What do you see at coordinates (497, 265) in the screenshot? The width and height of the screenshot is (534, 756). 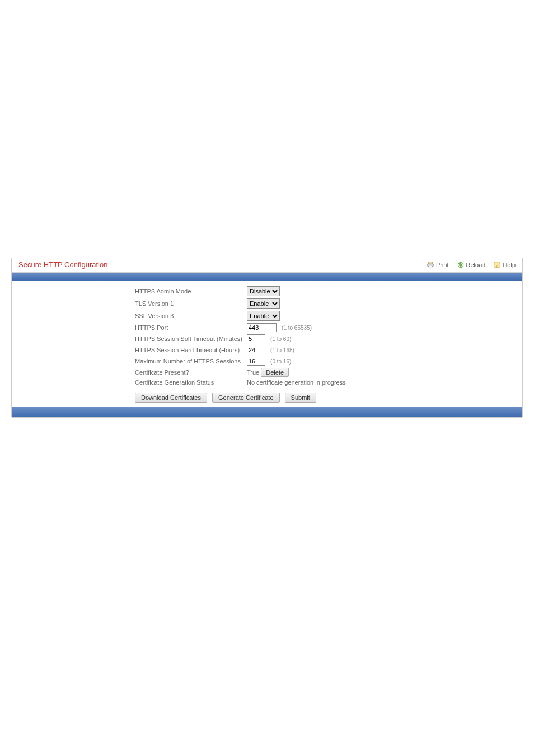 I see `help-icon: ?` at bounding box center [497, 265].